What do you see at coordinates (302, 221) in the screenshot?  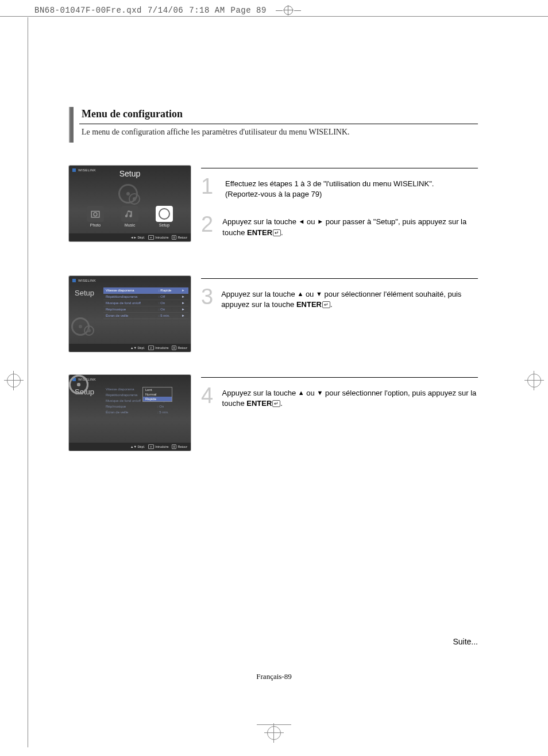 I see `left-arrow-icon: ◄` at bounding box center [302, 221].